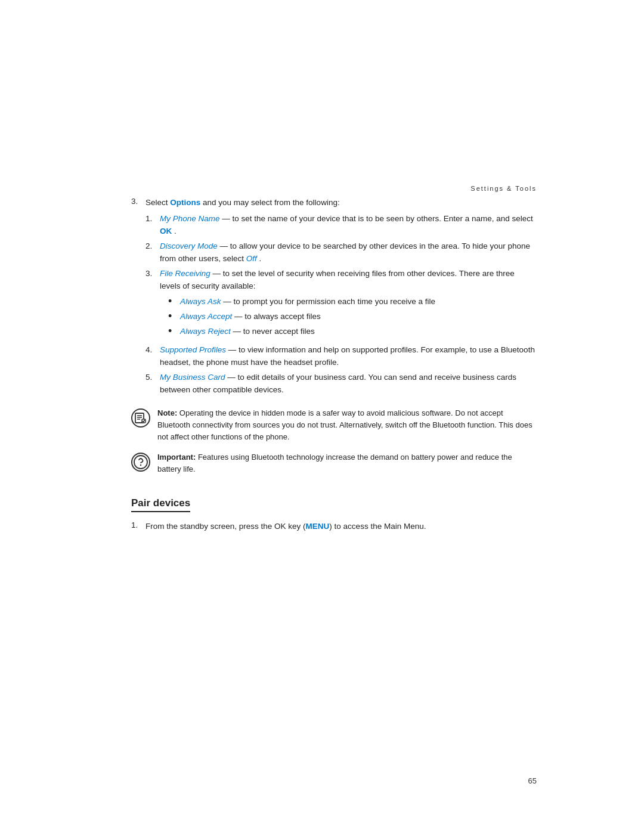 The width and height of the screenshot is (644, 833). I want to click on note-box: Note: Operating the device in hidden mod…, so click(334, 425).